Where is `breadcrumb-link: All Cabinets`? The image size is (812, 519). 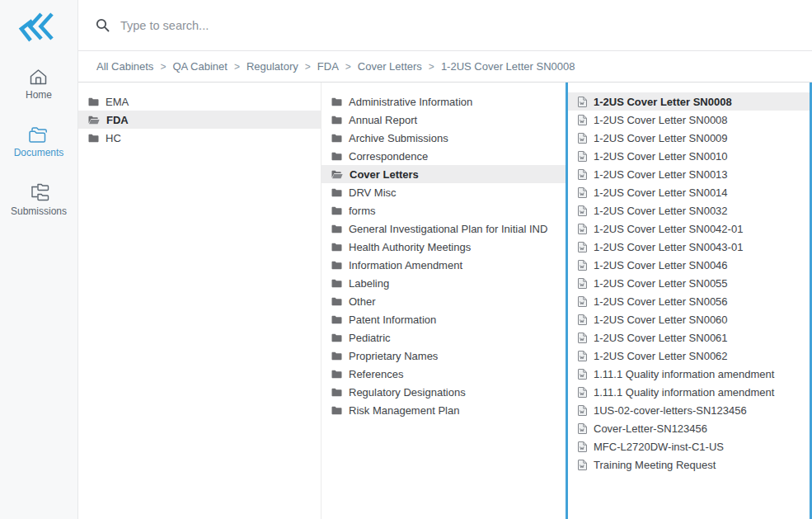
breadcrumb-link: All Cabinets is located at coordinates (125, 66).